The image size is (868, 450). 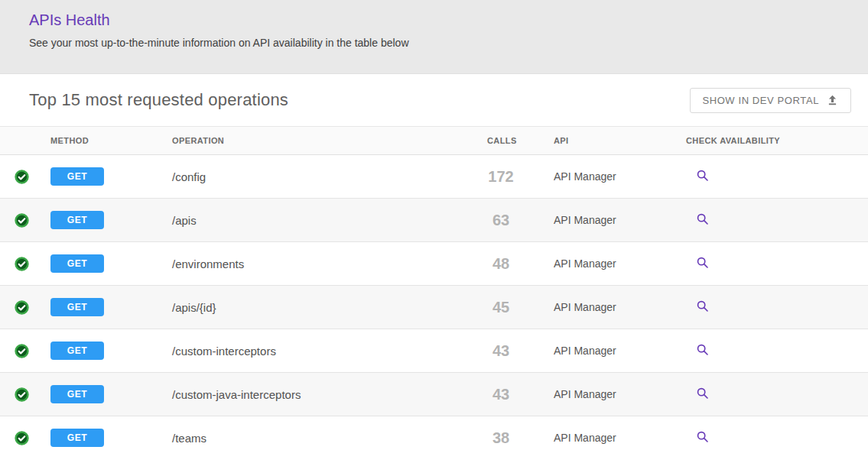 I want to click on operation-path: /custom-interceptors, so click(x=330, y=351).